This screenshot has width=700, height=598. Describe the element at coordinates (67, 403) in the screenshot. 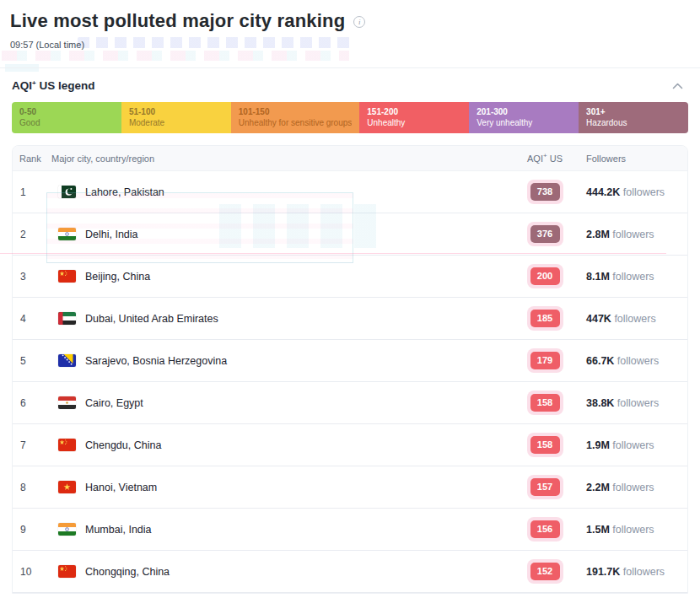

I see `flag-egypt-icon` at that location.